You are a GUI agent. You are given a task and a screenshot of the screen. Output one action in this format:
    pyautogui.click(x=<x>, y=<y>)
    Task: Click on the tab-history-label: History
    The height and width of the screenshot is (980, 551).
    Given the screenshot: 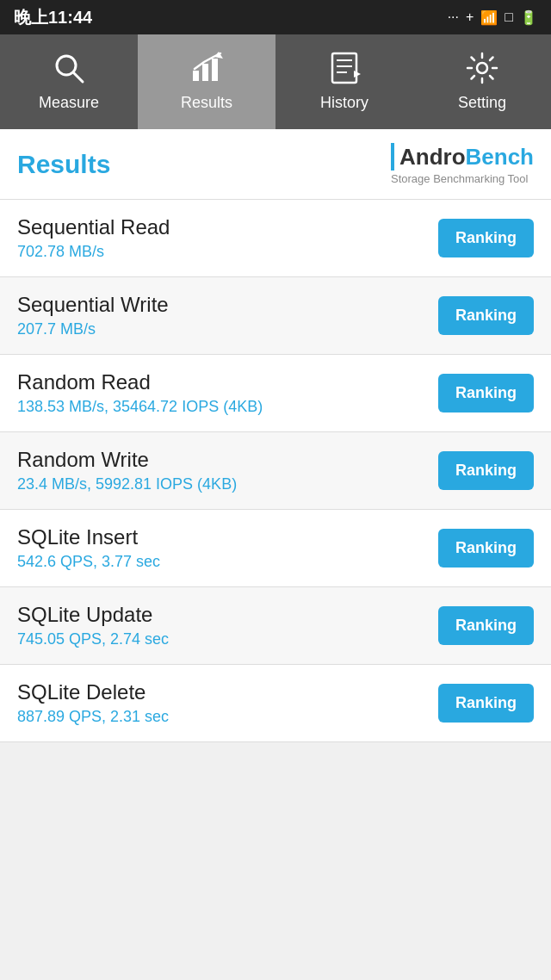 What is the action you would take?
    pyautogui.click(x=344, y=103)
    